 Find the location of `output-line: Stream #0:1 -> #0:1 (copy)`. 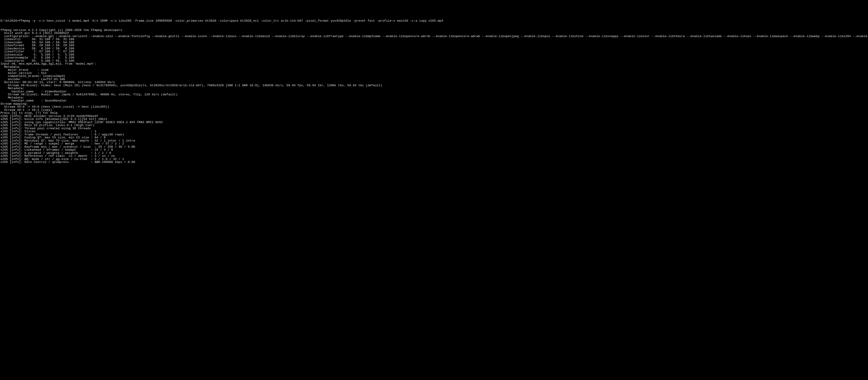

output-line: Stream #0:1 -> #0:1 (copy) is located at coordinates (434, 110).